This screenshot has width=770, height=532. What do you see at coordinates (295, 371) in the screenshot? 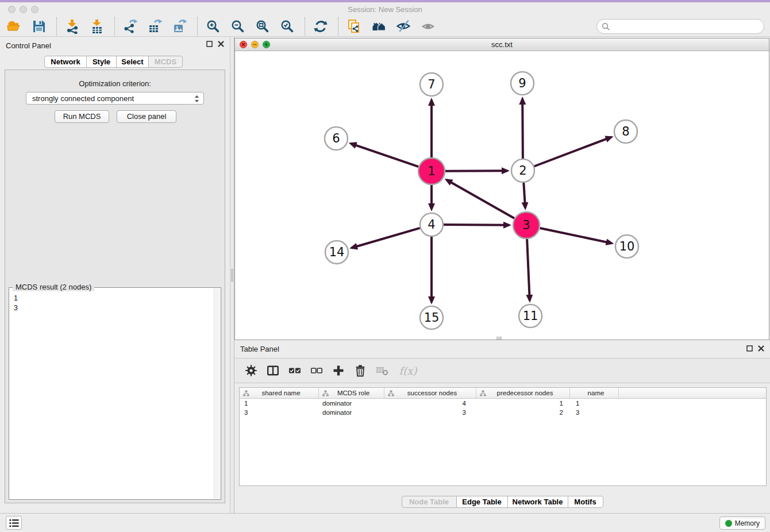
I see `select-all-button` at bounding box center [295, 371].